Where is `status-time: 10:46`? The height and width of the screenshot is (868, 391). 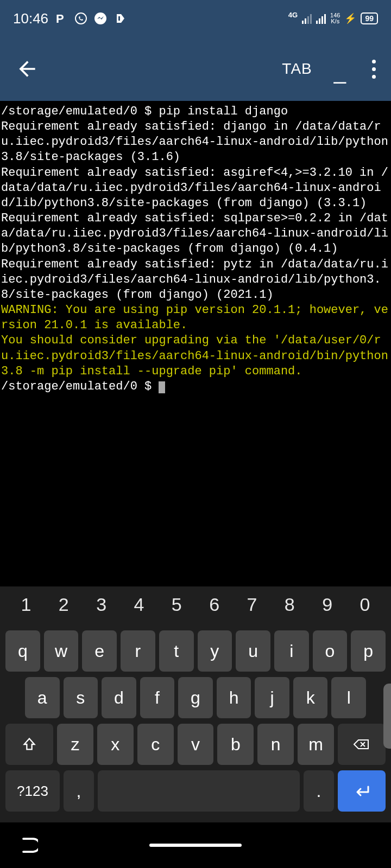
status-time: 10:46 is located at coordinates (30, 18).